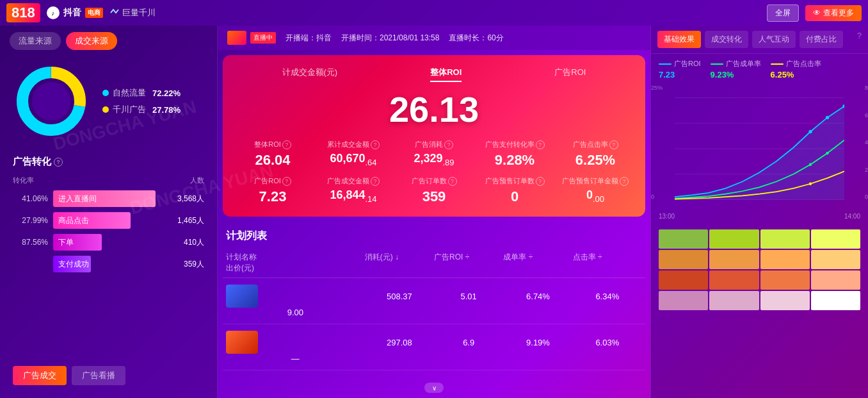 The height and width of the screenshot is (398, 868). What do you see at coordinates (92, 220) in the screenshot?
I see `funnel-bar-1: 商品点击` at bounding box center [92, 220].